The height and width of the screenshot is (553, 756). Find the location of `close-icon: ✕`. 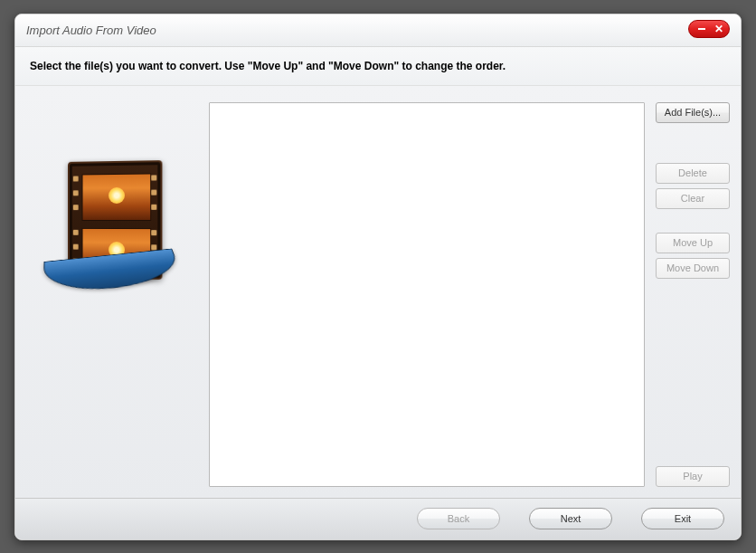

close-icon: ✕ is located at coordinates (719, 29).